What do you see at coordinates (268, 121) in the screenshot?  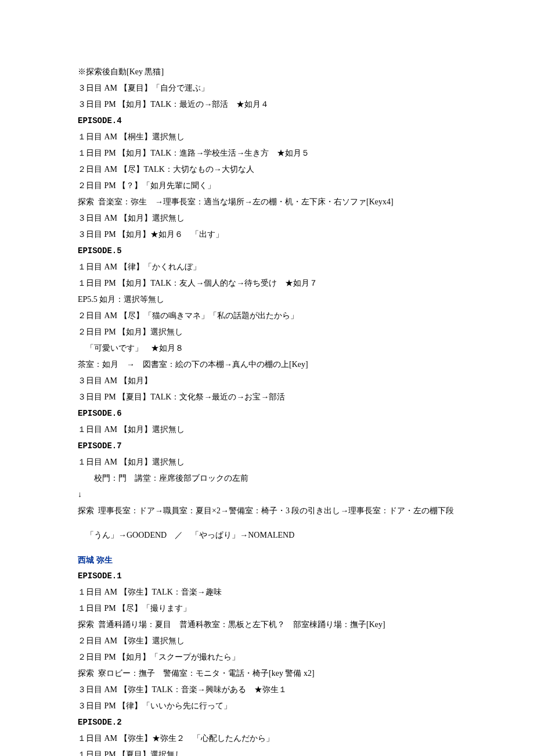 I see `text-line: EPISODE.4` at bounding box center [268, 121].